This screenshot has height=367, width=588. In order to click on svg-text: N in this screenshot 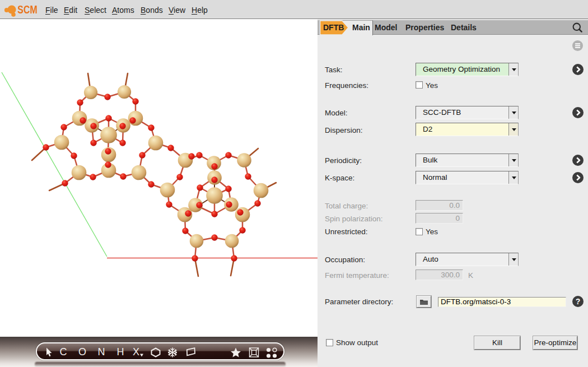, I will do `click(102, 352)`.